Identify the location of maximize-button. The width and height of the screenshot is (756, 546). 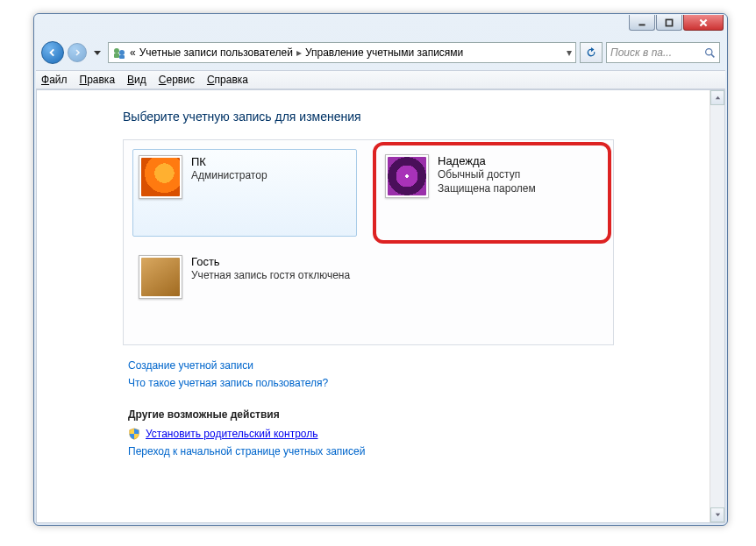
(669, 23).